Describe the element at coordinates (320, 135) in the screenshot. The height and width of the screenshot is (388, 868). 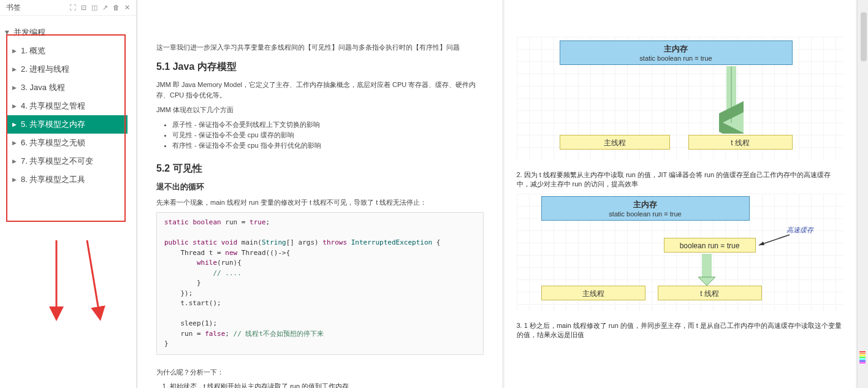
I see `jmm-aspects-list: 原子性 - 保证指令不会受到线程上下文切换的影响 可见性 - 保证指令不会受 c…` at that location.